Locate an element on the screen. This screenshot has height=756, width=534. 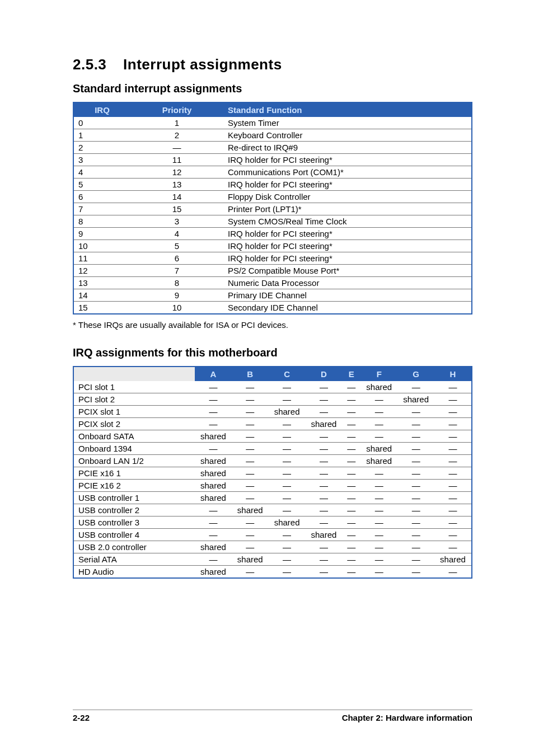
table-row: HD Audioshared——————— is located at coordinates (273, 572).